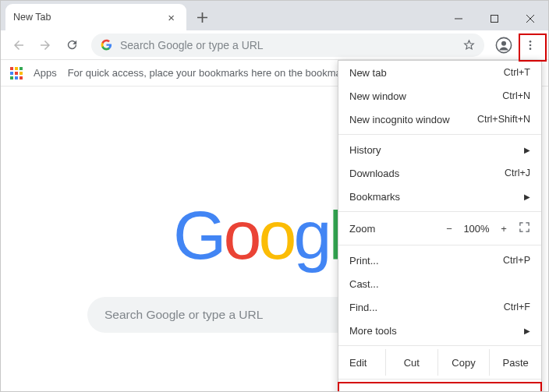 The width and height of the screenshot is (549, 392). Describe the element at coordinates (72, 45) in the screenshot. I see `reload-button` at that location.